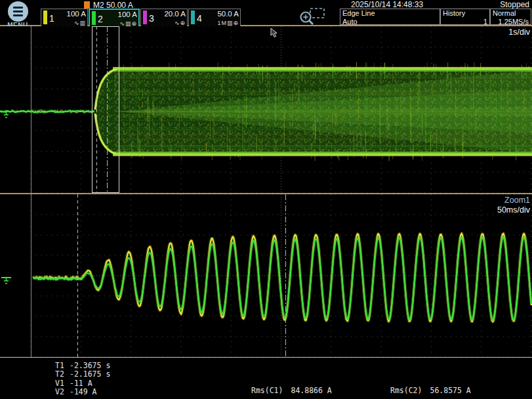  What do you see at coordinates (7, 281) in the screenshot?
I see `ground-marker` at bounding box center [7, 281].